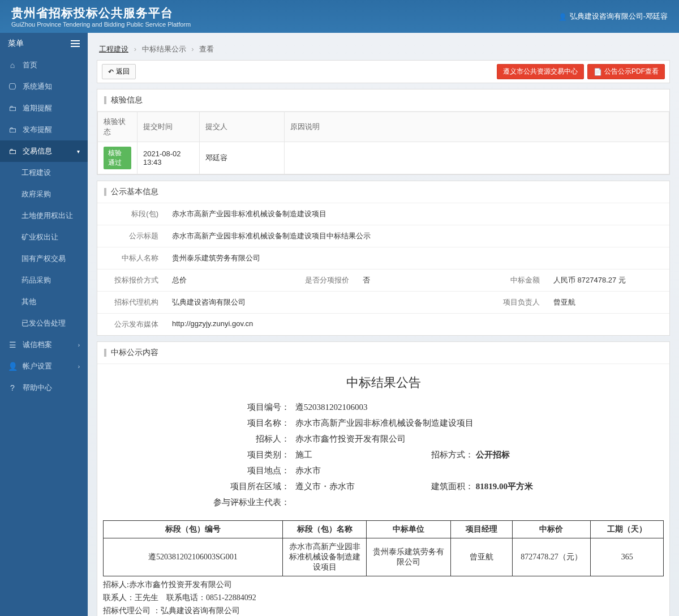 This screenshot has width=679, height=616. Describe the element at coordinates (352, 470) in the screenshot. I see `doc-addr: 赤水市` at that location.